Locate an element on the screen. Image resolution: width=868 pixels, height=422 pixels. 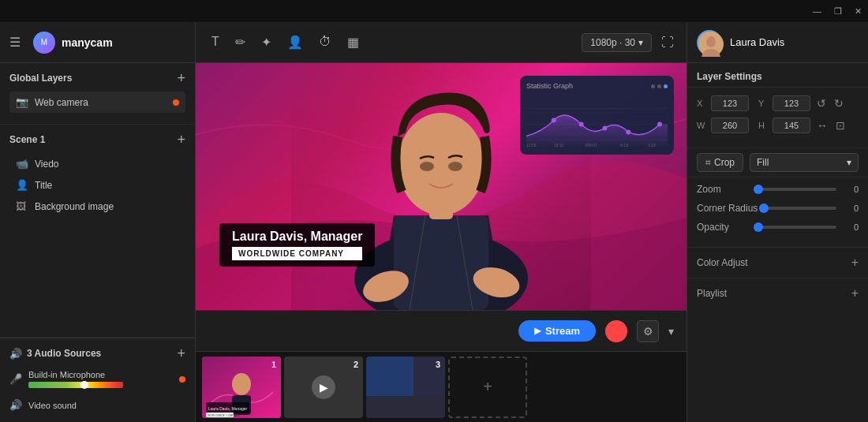
viedo-layer: 📹 Viedo is located at coordinates (98, 164).